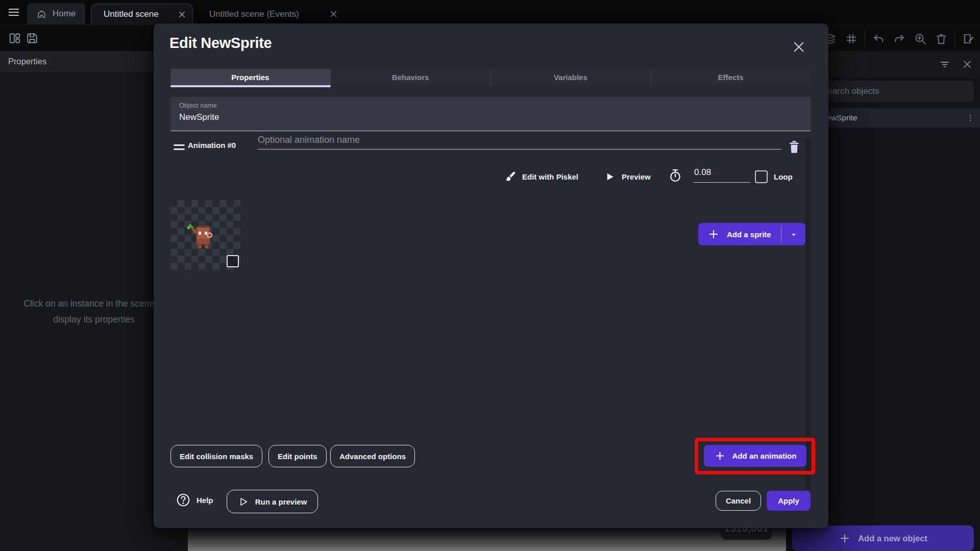  Describe the element at coordinates (273, 502) in the screenshot. I see `run-a-preview-button: Run a preview` at that location.